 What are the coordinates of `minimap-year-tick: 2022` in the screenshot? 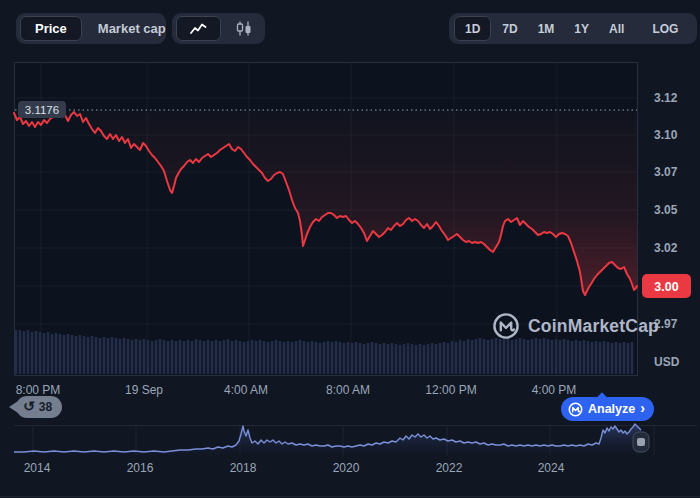 It's located at (450, 468).